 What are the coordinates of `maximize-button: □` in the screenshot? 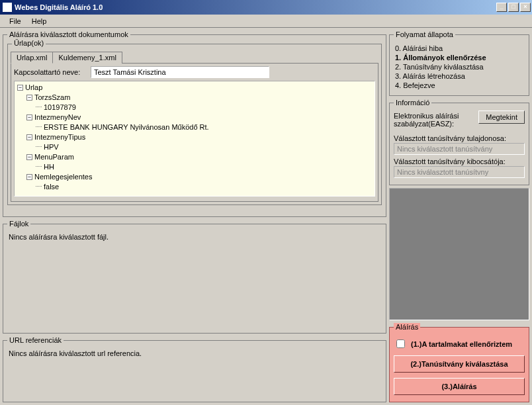 It's located at (513, 7).